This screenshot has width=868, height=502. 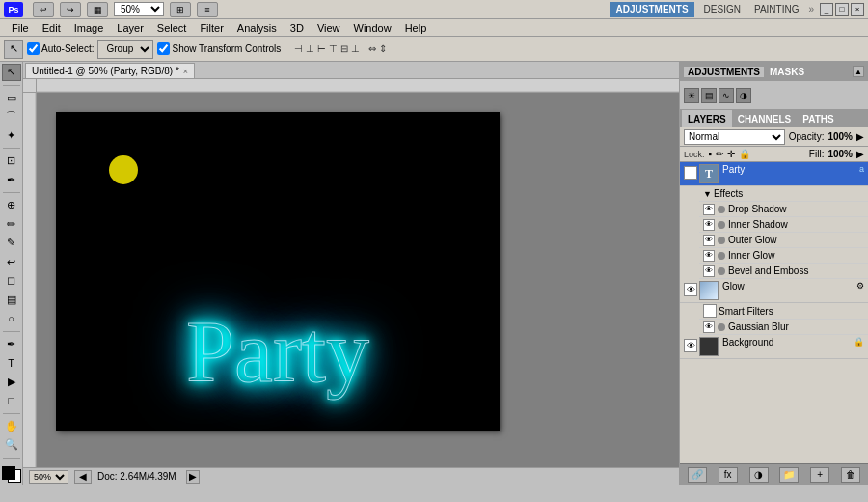 What do you see at coordinates (172, 28) in the screenshot?
I see `menu-select: Select` at bounding box center [172, 28].